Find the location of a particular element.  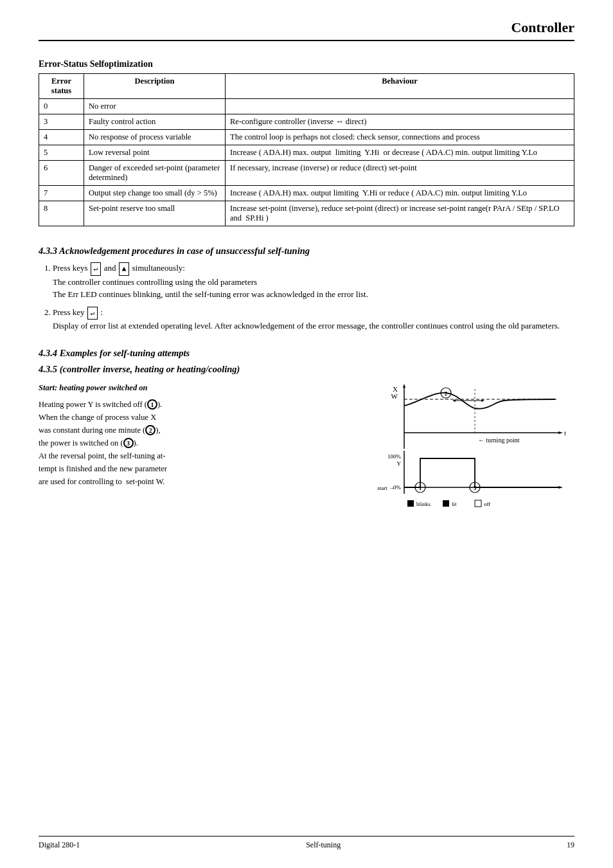

chart-description: Start: heating power switched on Heating… is located at coordinates (197, 453).